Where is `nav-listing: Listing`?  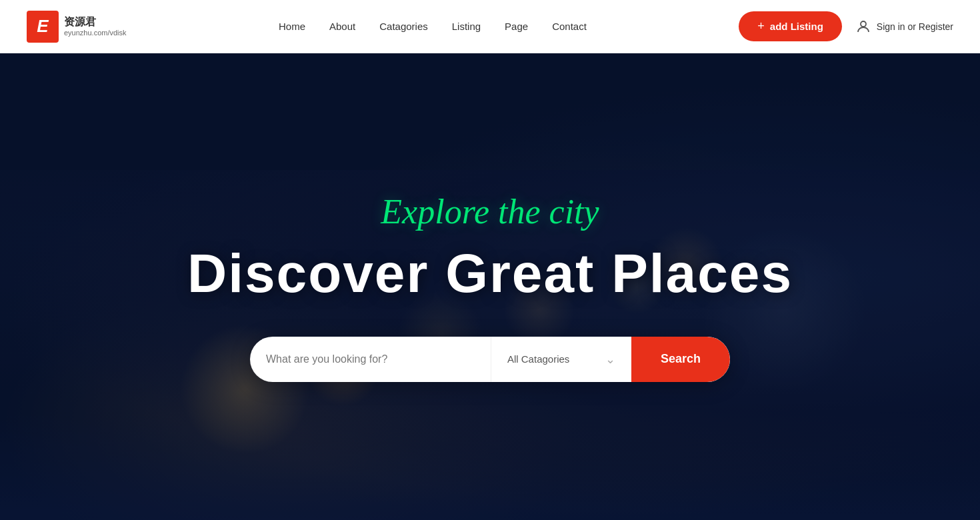 nav-listing: Listing is located at coordinates (467, 27).